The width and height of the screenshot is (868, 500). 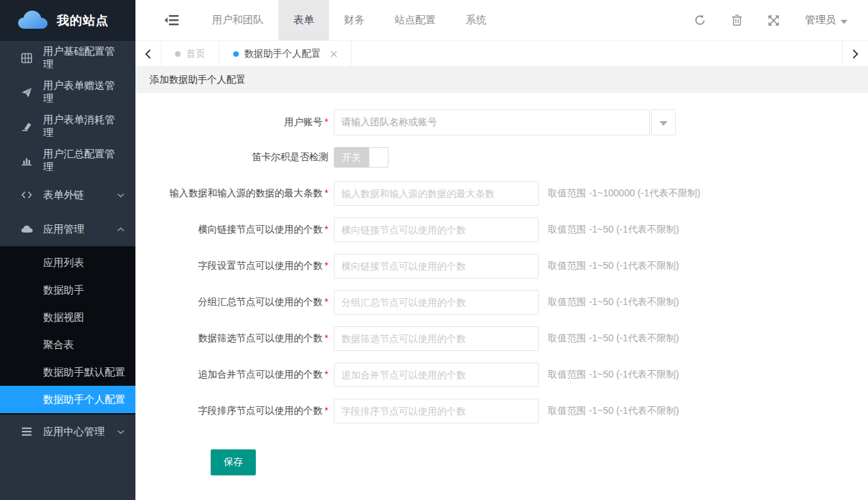 I want to click on sidebar-item-user-summary-config: 用户汇总配置管理, so click(x=68, y=161).